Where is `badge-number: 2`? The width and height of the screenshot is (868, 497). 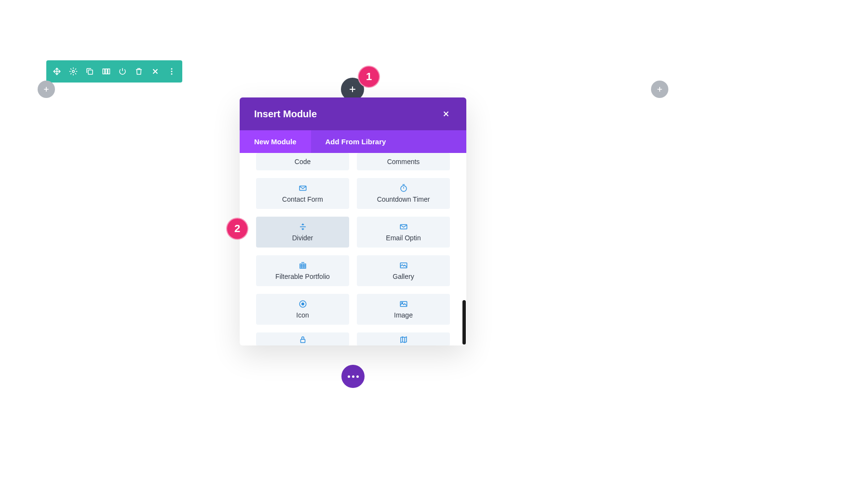
badge-number: 2 is located at coordinates (237, 229).